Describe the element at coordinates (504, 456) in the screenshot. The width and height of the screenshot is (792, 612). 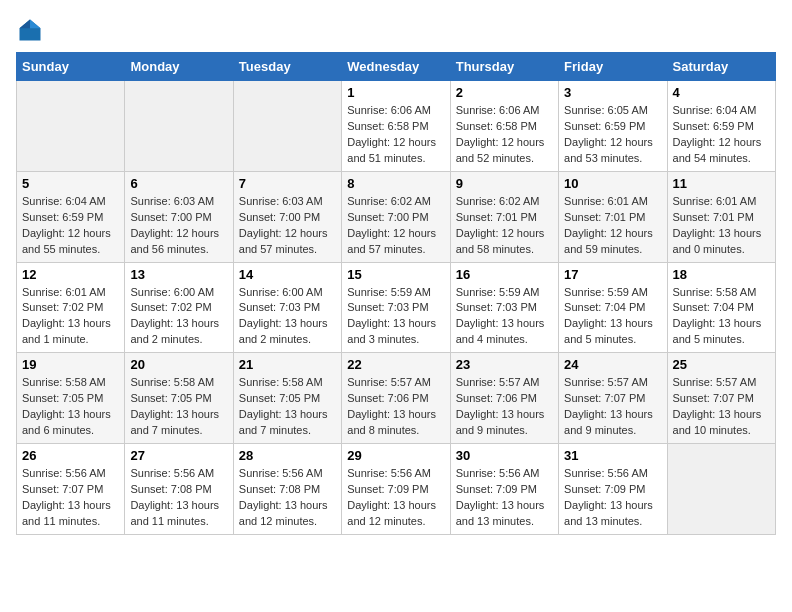
I see `day-number: 30` at that location.